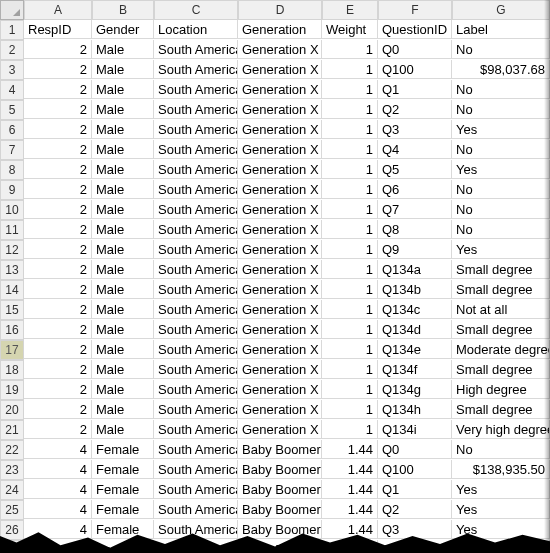  I want to click on cell: $138,935.50, so click(501, 470).